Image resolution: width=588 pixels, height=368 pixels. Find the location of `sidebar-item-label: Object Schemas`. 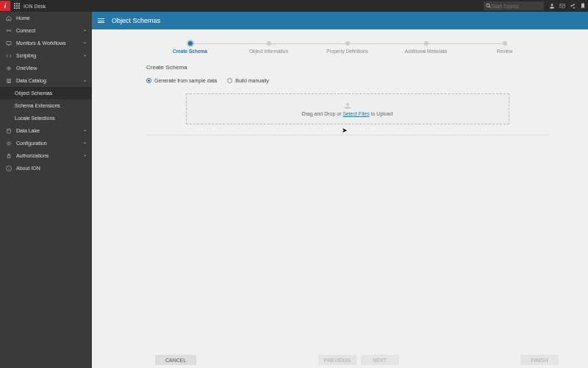

sidebar-item-label: Object Schemas is located at coordinates (51, 93).